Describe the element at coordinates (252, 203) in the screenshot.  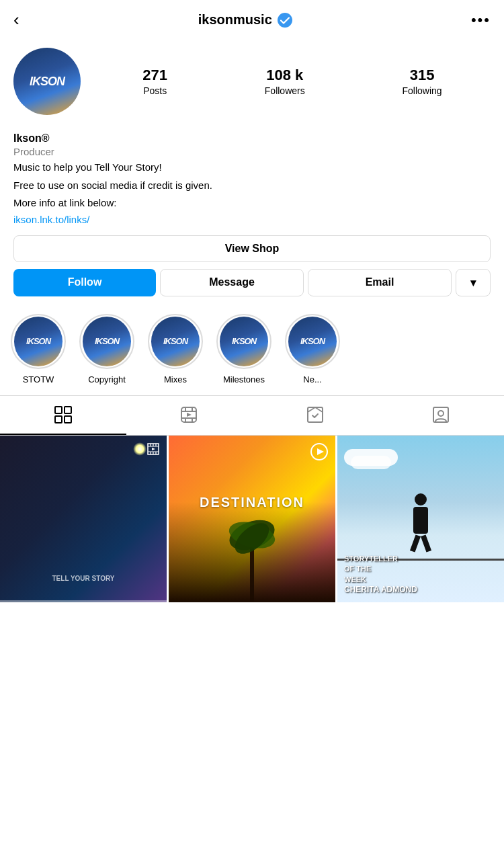
I see `bio-line3: More info at link below:` at that location.